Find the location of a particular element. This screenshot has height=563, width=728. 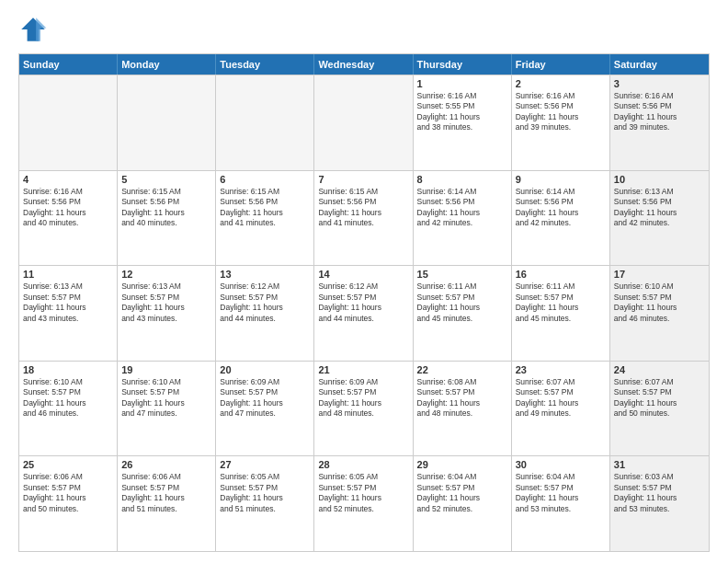

day-number: 3 is located at coordinates (660, 84).